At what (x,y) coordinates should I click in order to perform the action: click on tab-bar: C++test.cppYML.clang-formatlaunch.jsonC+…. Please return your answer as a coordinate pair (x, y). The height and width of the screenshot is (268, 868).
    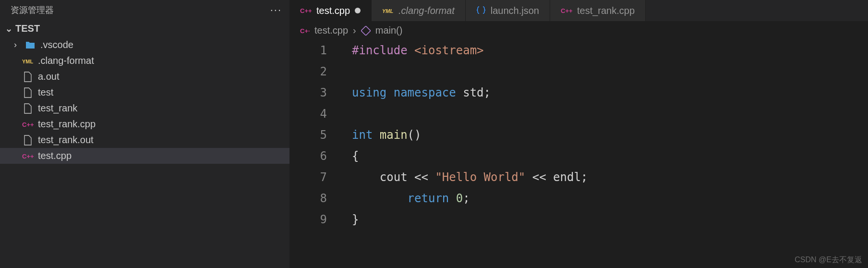
    Looking at the image, I should click on (579, 11).